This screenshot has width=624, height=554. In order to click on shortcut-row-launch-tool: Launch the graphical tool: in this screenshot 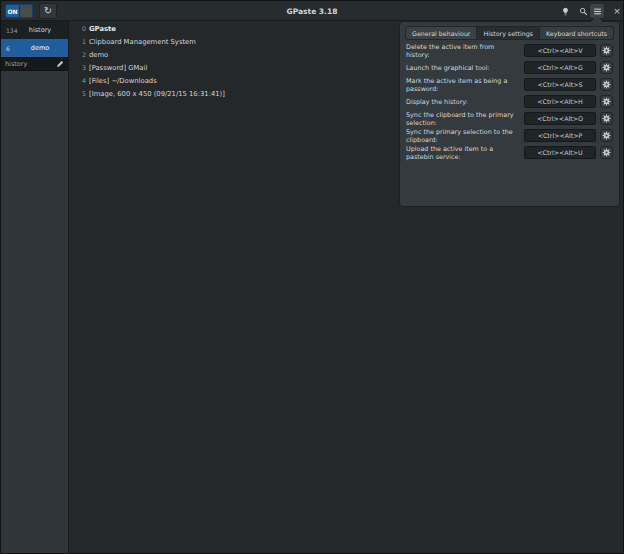, I will do `click(510, 68)`.